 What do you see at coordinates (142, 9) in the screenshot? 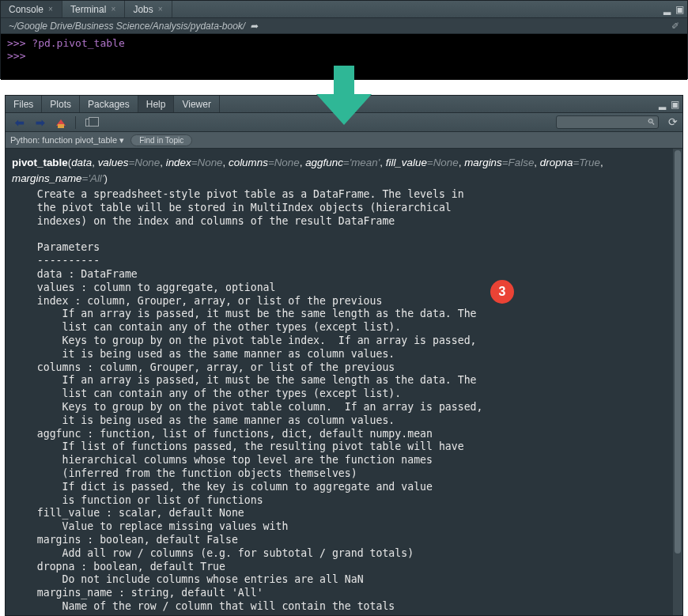
I see `tab-label: Jobs` at bounding box center [142, 9].